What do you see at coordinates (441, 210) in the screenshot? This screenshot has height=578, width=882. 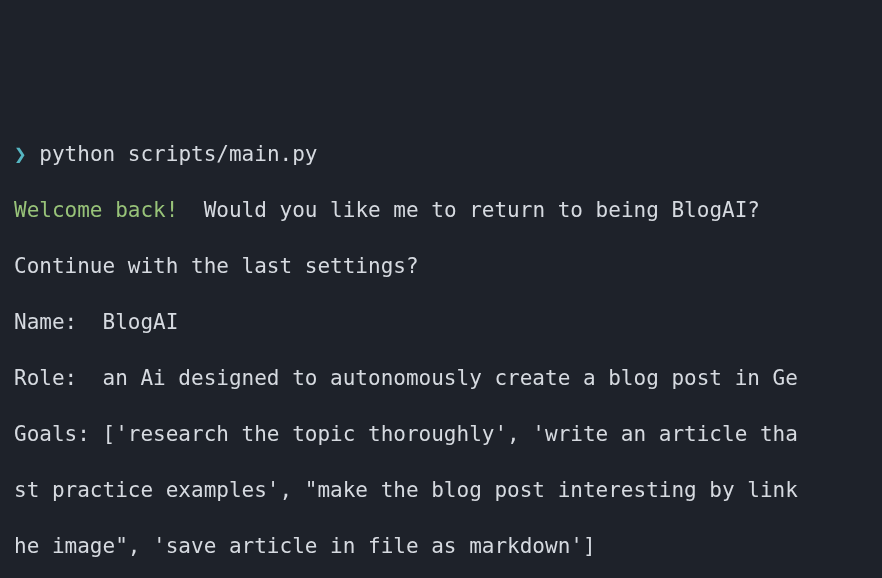 I see `output-line: Welcome back! Would you like me to retur…` at bounding box center [441, 210].